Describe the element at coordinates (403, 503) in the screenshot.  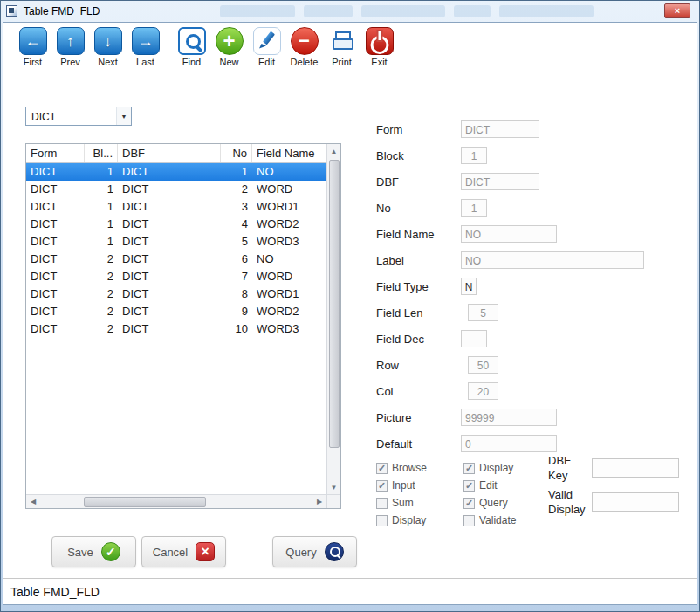
I see `checkbox-label: Sum` at that location.